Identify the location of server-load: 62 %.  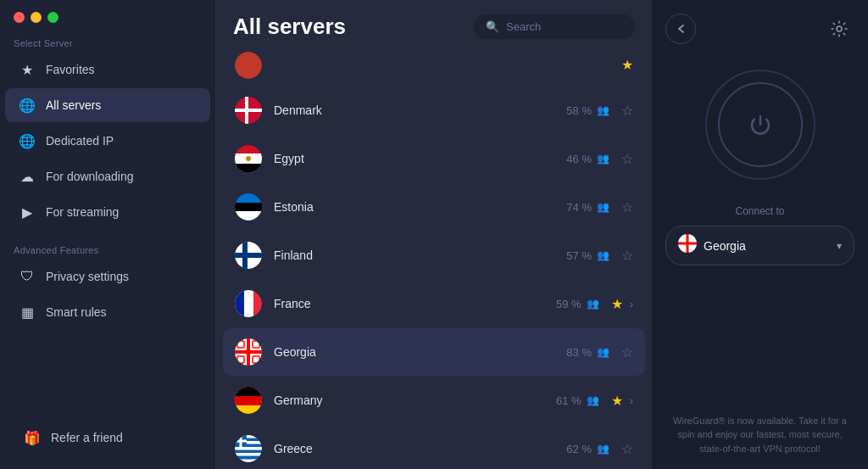
(579, 449).